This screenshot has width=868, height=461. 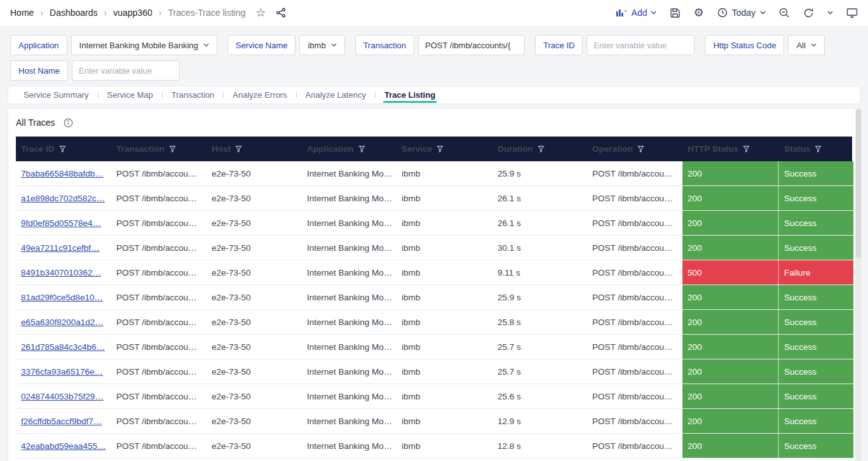 What do you see at coordinates (64, 396) in the screenshot?
I see `cell-trace-id: 0248744053b75f29…` at bounding box center [64, 396].